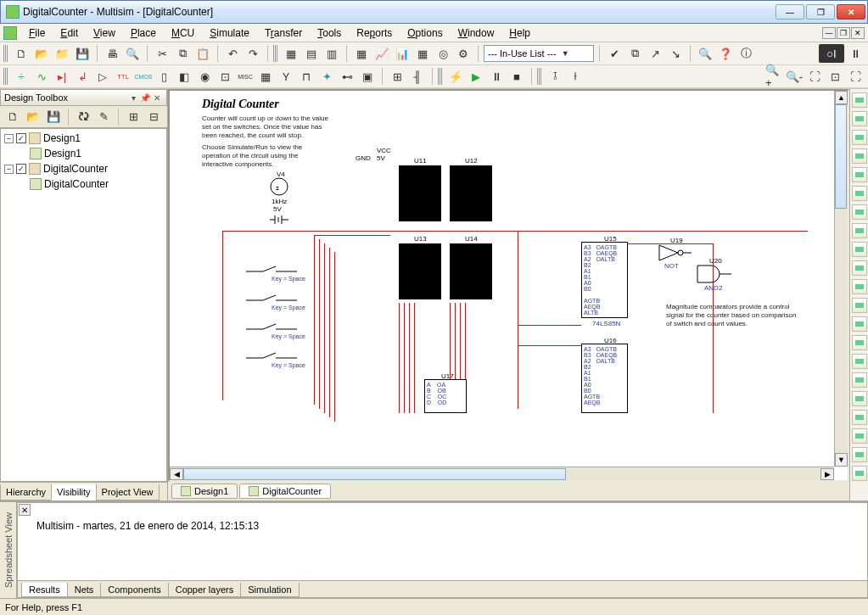 Image resolution: width=868 pixels, height=615 pixels. I want to click on mdi-minimize: —, so click(829, 33).